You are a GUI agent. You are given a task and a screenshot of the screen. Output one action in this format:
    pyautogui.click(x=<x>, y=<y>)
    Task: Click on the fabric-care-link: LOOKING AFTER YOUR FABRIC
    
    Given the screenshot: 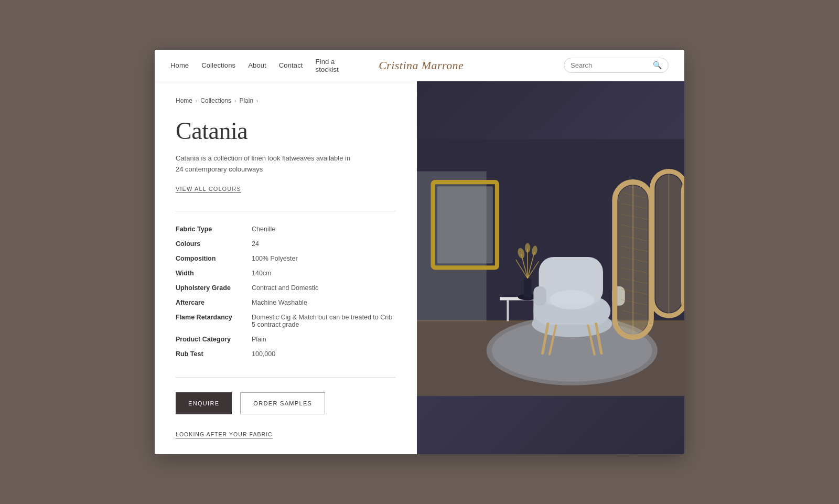 What is the action you would take?
    pyautogui.click(x=224, y=434)
    